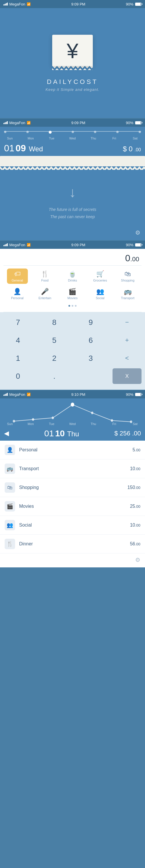 This screenshot has width=145, height=868. I want to click on cat-entertain: 🎤 Entertain, so click(45, 294).